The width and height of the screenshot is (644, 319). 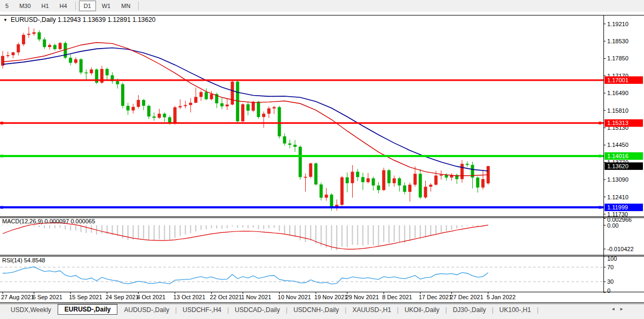 I want to click on svg-text: 13 Oct 2021, so click(x=189, y=297).